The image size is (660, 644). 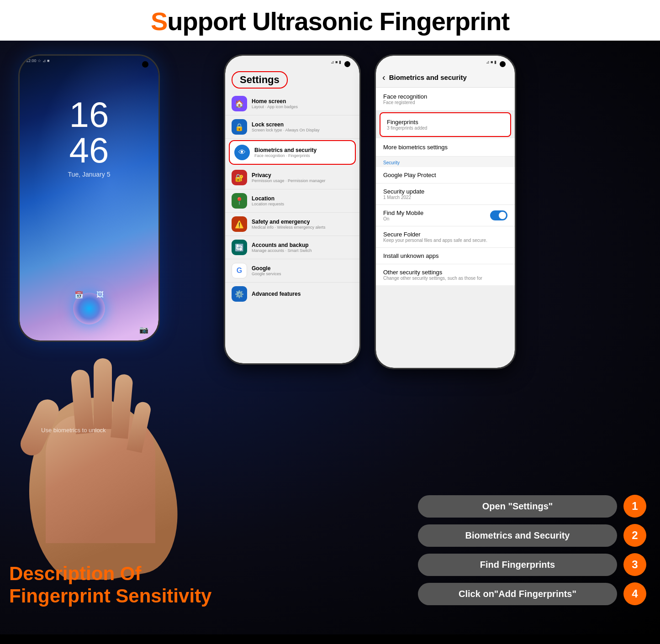 What do you see at coordinates (635, 506) in the screenshot?
I see `step-1-number: 1` at bounding box center [635, 506].